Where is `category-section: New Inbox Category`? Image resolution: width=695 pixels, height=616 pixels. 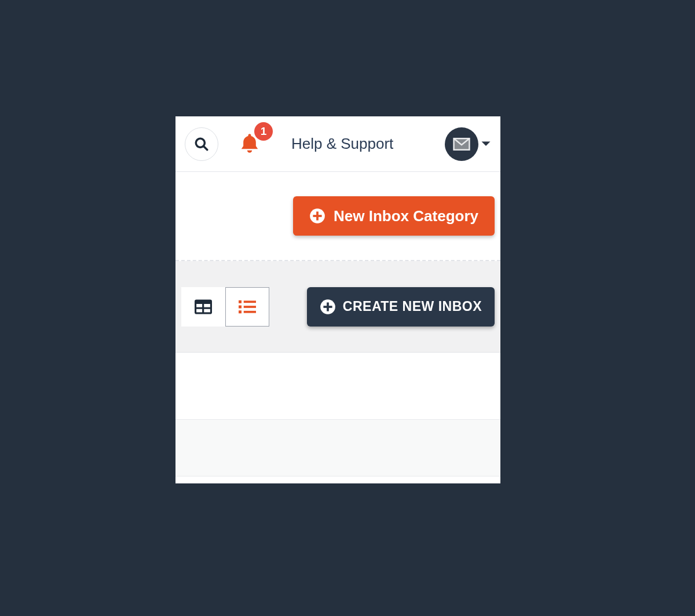
category-section: New Inbox Category is located at coordinates (338, 217).